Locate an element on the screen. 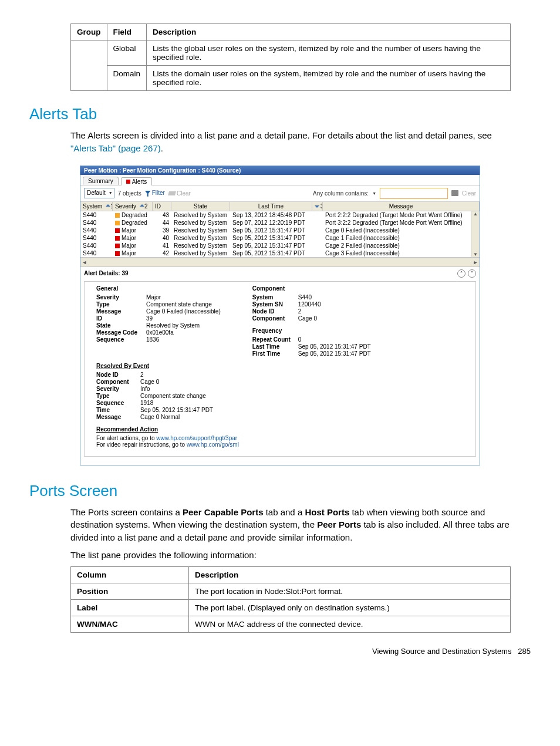 The height and width of the screenshot is (746, 560). scroll-left-icon: ◄ is located at coordinates (85, 262).